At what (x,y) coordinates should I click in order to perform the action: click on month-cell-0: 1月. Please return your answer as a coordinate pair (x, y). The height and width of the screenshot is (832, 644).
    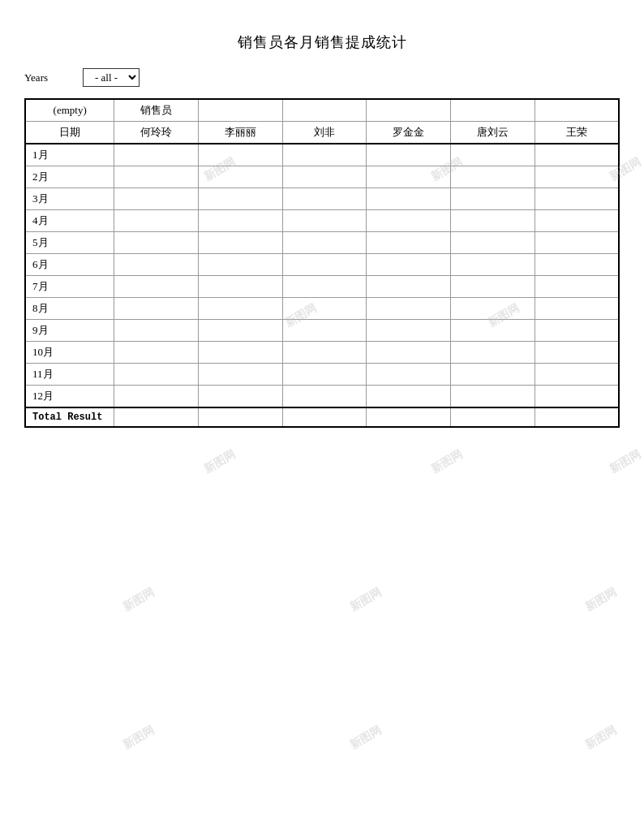
    Looking at the image, I should click on (70, 155).